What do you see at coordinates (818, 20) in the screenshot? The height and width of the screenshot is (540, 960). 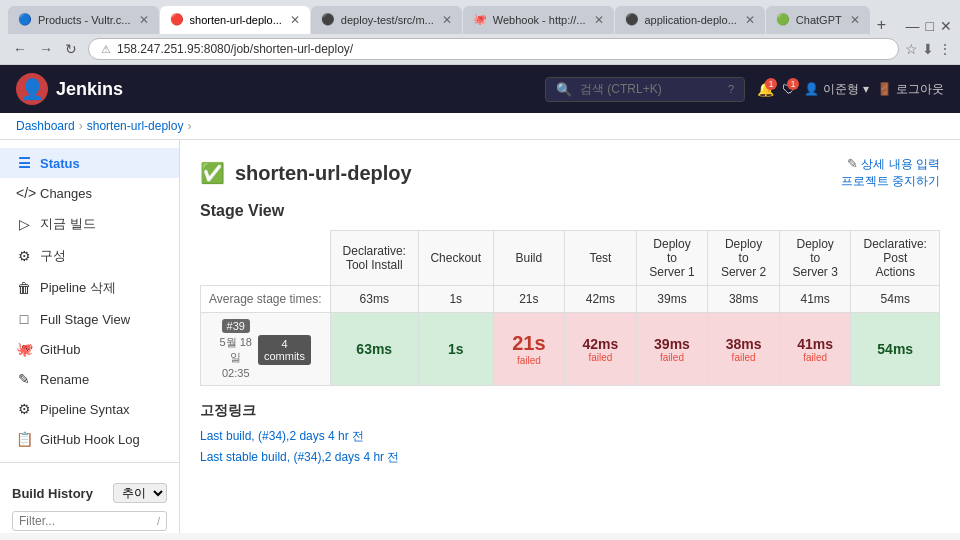 I see `tab-6: 🟢 ChatGPT ✕` at bounding box center [818, 20].